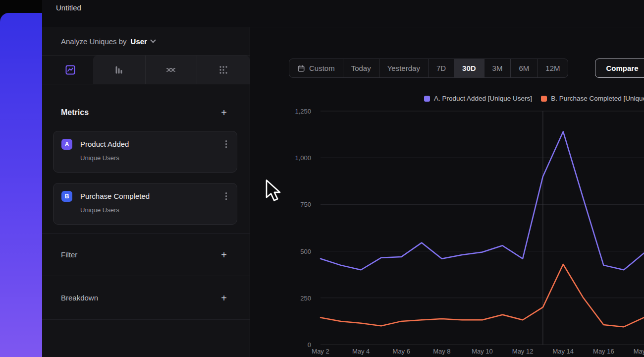 The image size is (644, 357). What do you see at coordinates (619, 68) in the screenshot?
I see `compare-button: Compare` at bounding box center [619, 68].